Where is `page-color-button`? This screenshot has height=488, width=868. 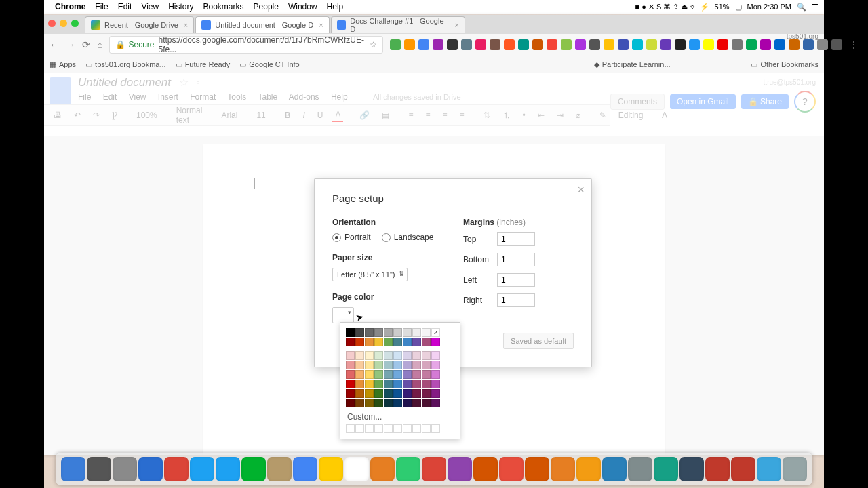 page-color-button is located at coordinates (343, 315).